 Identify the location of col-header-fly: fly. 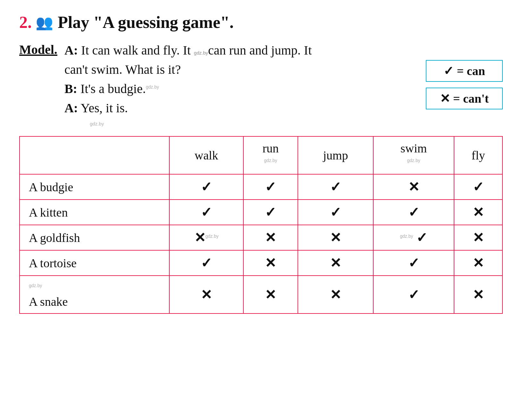
(478, 155).